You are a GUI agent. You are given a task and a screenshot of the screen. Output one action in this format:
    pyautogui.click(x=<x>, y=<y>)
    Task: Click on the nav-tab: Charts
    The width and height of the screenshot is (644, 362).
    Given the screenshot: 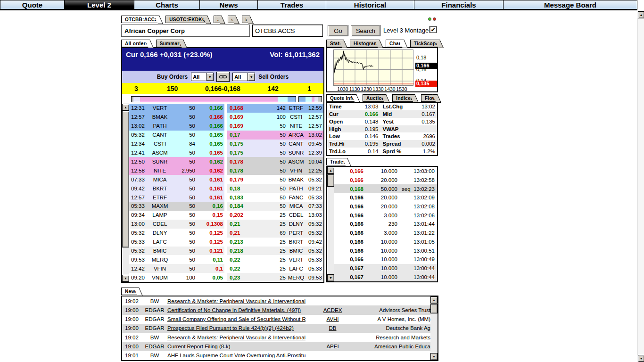 What is the action you would take?
    pyautogui.click(x=167, y=5)
    